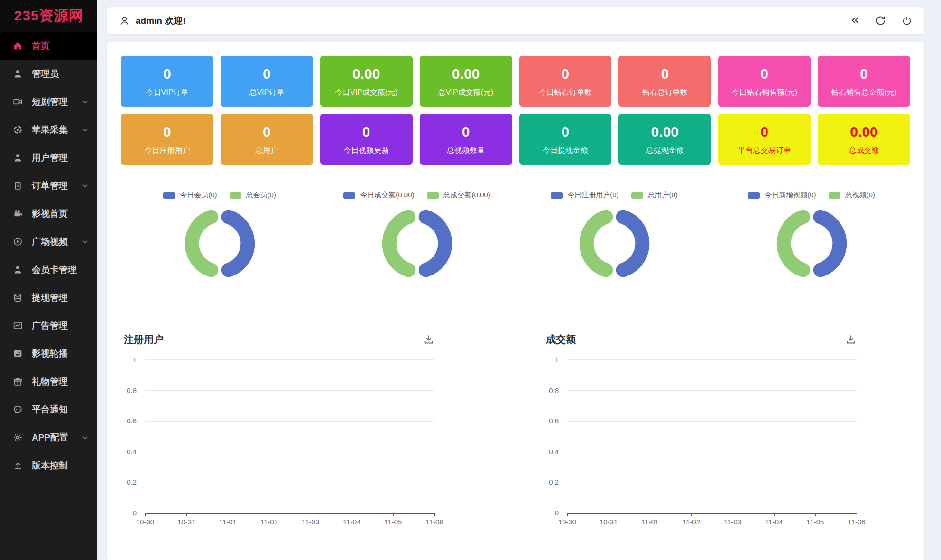  Describe the element at coordinates (48, 410) in the screenshot. I see `sidebar-item-platform-notice: 平台通知` at that location.